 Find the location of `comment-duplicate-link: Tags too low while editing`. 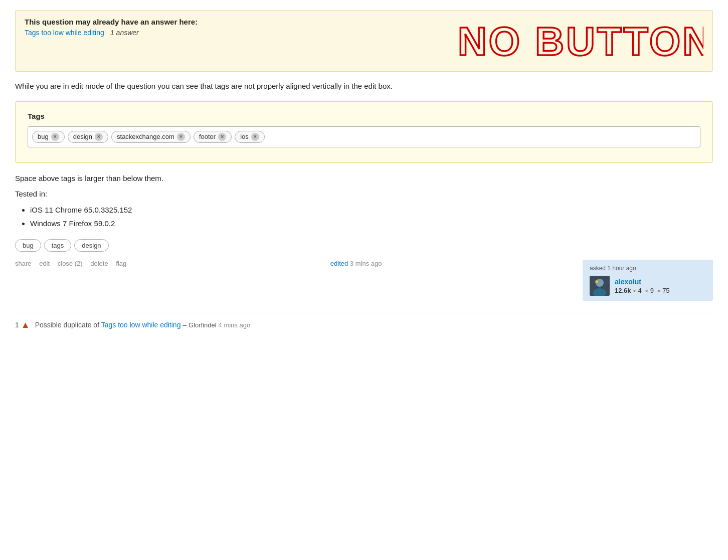

comment-duplicate-link: Tags too low while editing is located at coordinates (141, 325).